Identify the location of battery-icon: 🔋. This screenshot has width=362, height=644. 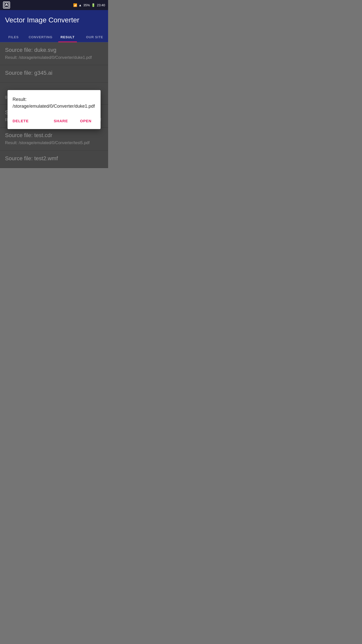
(93, 5).